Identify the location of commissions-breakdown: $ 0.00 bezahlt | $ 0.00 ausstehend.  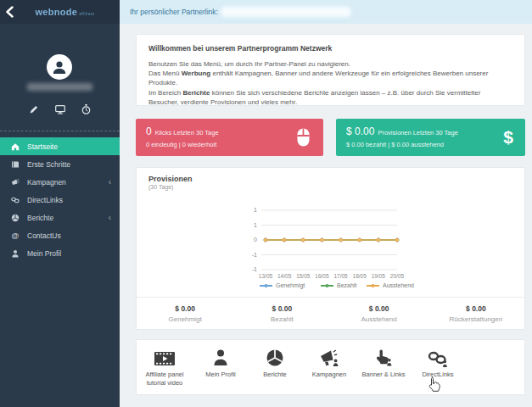
(431, 144).